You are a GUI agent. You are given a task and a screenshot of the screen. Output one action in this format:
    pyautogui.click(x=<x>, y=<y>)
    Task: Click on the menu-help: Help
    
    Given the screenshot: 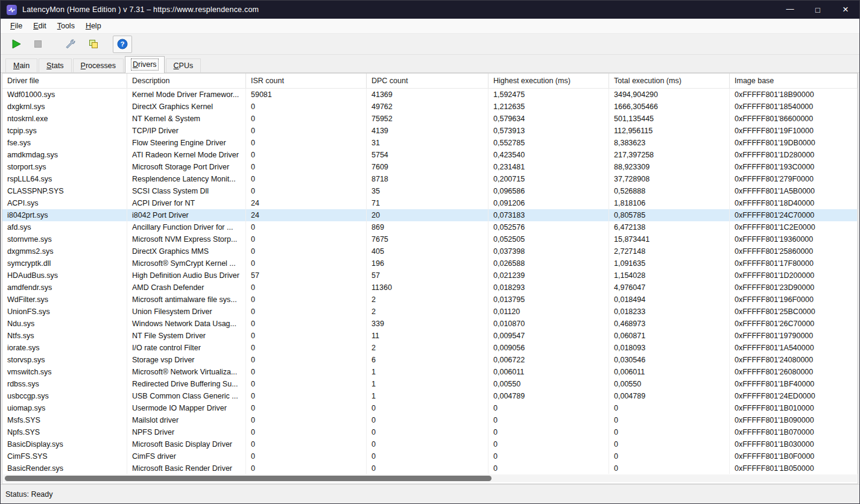 What is the action you would take?
    pyautogui.click(x=93, y=26)
    